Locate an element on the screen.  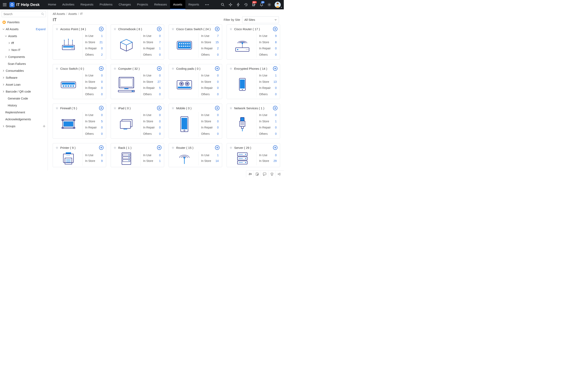
asset-card-cisco-catos-switch: Cisco Catos Switch ( 24 ) In Use7 In Sto… is located at coordinates (195, 42).